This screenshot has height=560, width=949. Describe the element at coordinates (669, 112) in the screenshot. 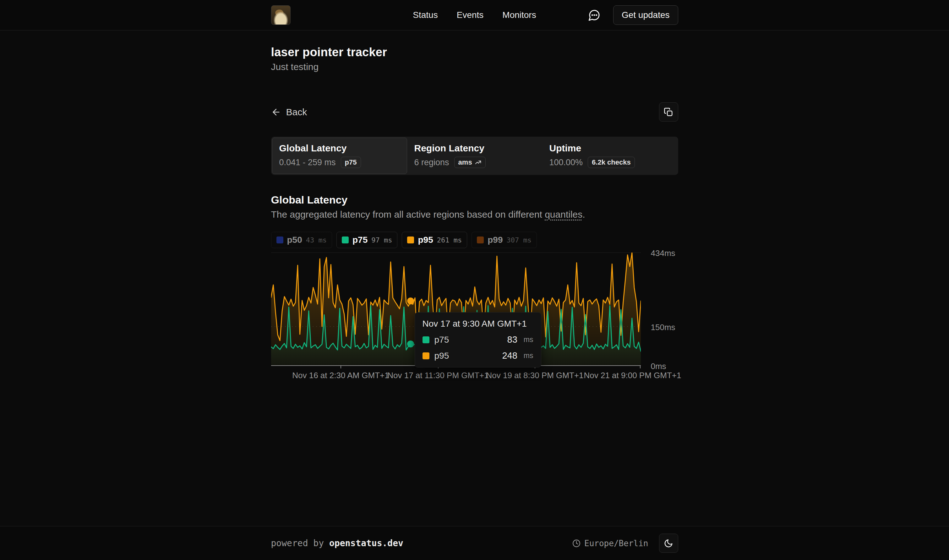

I see `copy-link-button` at that location.